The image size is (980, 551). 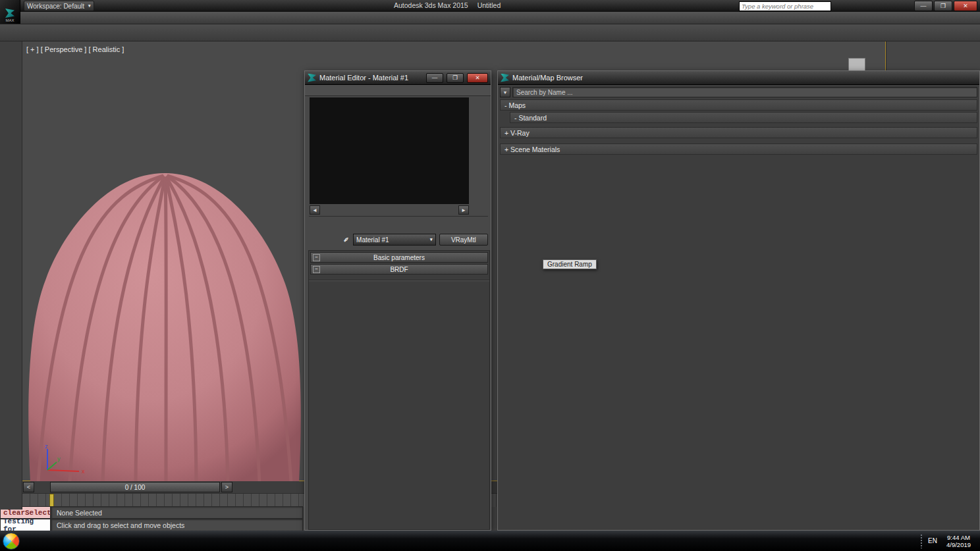 What do you see at coordinates (11, 12) in the screenshot?
I see `max-application-button: MAX` at bounding box center [11, 12].